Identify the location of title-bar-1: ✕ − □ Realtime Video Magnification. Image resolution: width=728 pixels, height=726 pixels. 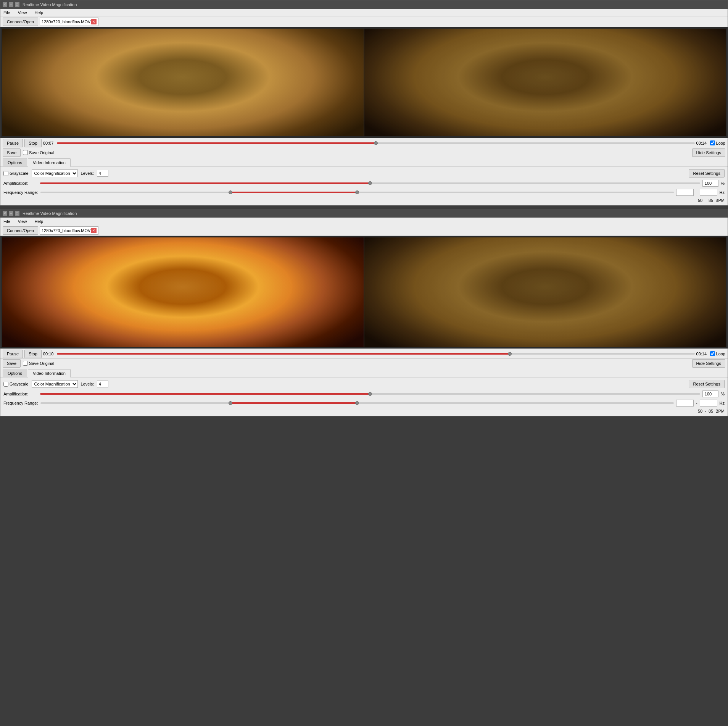
(364, 5).